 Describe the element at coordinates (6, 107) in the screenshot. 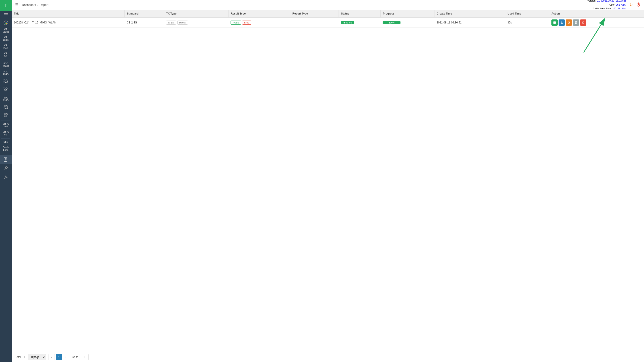

I see `sidebar-item-mic-24g: MIC2.4G` at that location.